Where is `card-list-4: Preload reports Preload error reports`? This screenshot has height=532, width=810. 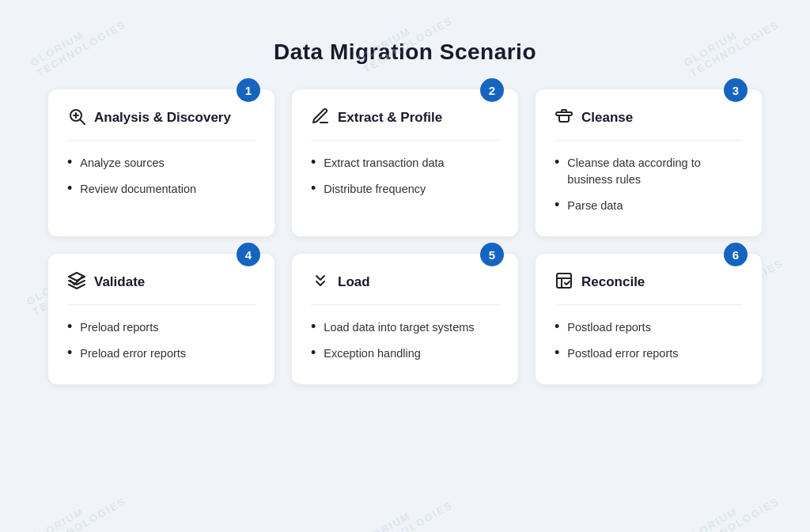 card-list-4: Preload reports Preload error reports is located at coordinates (161, 341).